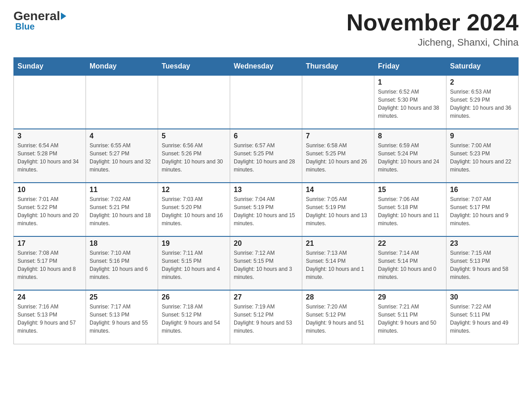 The width and height of the screenshot is (532, 411). Describe the element at coordinates (410, 211) in the screenshot. I see `day-info: Sunrise: 7:06 AMSunset: 5:18 PMDaylight:…` at that location.